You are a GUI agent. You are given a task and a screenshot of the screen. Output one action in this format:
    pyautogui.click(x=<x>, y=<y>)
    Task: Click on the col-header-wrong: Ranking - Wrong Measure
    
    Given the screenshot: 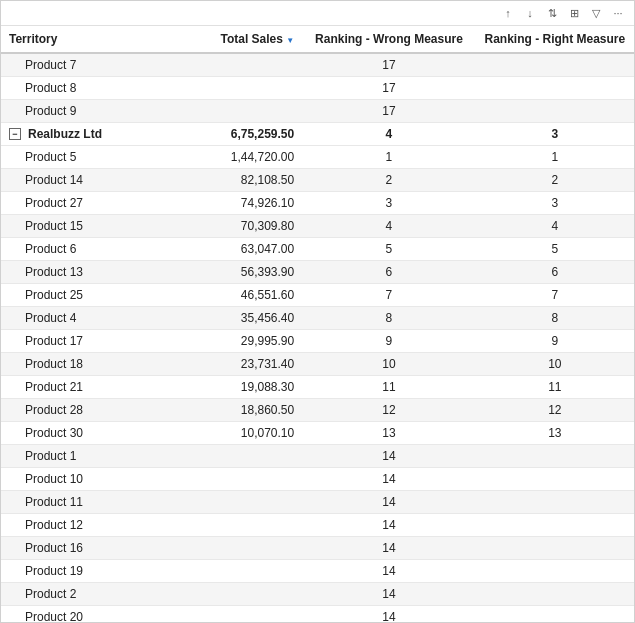 What is the action you would take?
    pyautogui.click(x=389, y=40)
    